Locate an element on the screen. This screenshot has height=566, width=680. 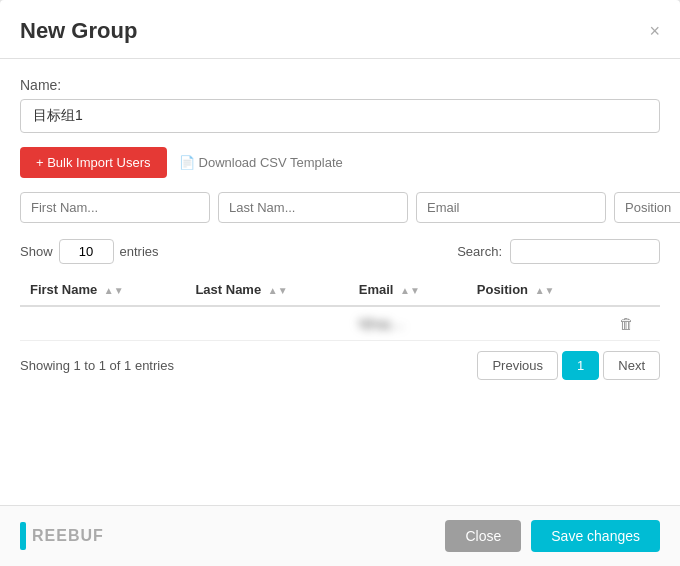
position-input is located at coordinates (647, 208).